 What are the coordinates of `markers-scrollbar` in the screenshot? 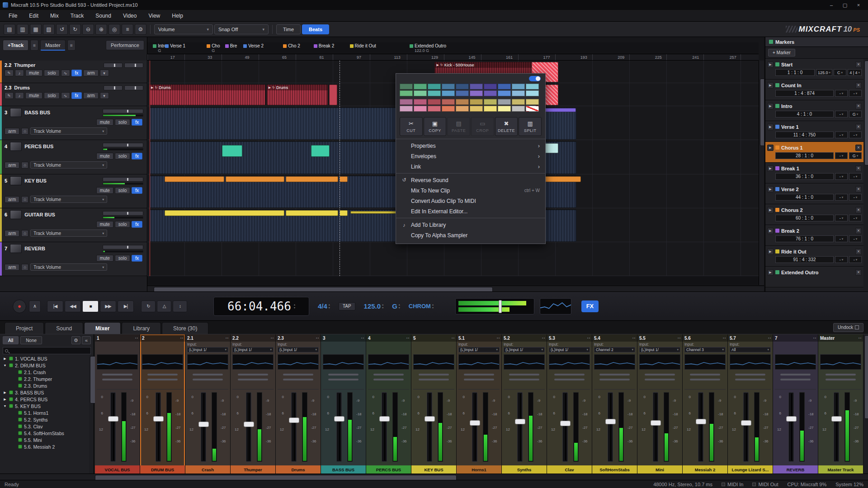 It's located at (866, 175).